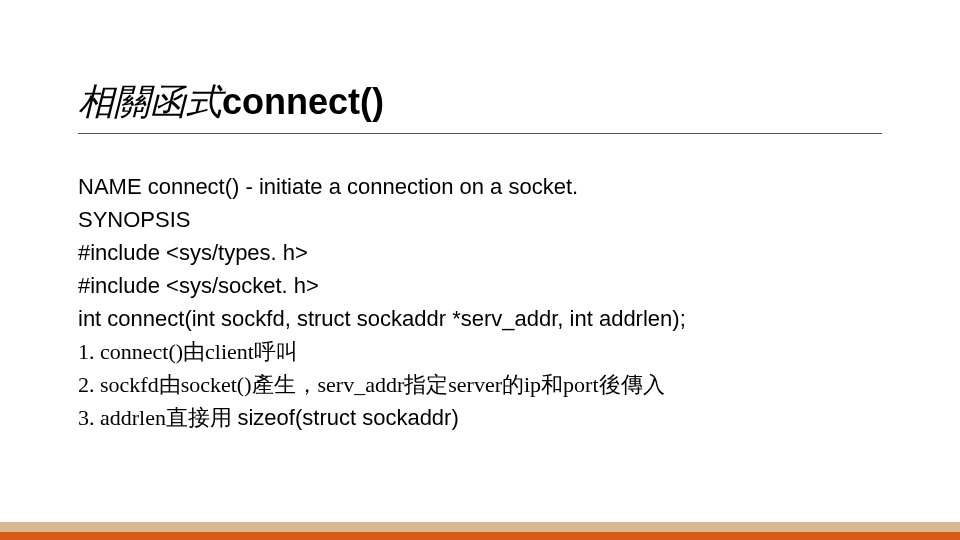 The height and width of the screenshot is (540, 960). I want to click on footer-tan, so click(480, 527).